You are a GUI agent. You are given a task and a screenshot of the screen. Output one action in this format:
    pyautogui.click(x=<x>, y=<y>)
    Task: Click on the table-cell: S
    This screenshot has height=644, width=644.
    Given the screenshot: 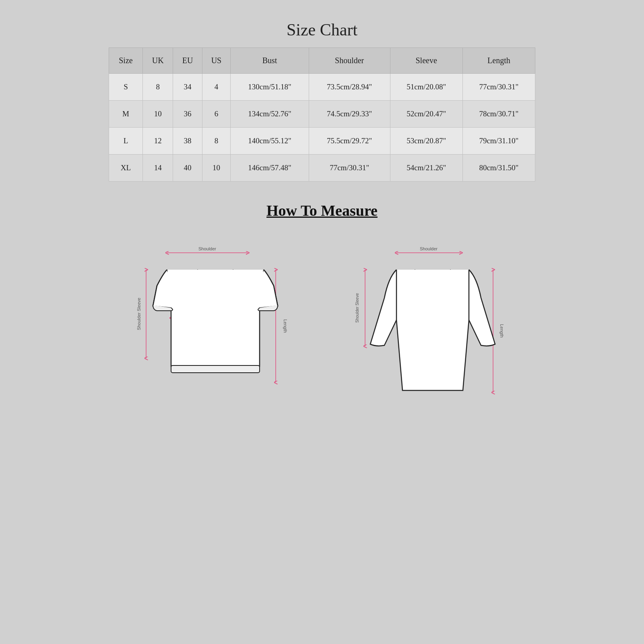 What is the action you would take?
    pyautogui.click(x=126, y=87)
    